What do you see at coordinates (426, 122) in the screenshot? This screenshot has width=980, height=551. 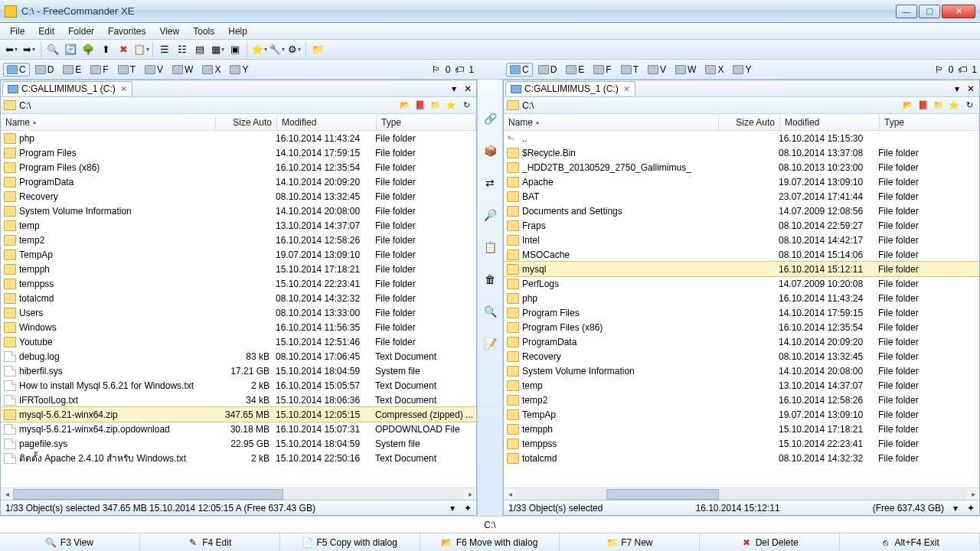 I see `col-type: Type` at bounding box center [426, 122].